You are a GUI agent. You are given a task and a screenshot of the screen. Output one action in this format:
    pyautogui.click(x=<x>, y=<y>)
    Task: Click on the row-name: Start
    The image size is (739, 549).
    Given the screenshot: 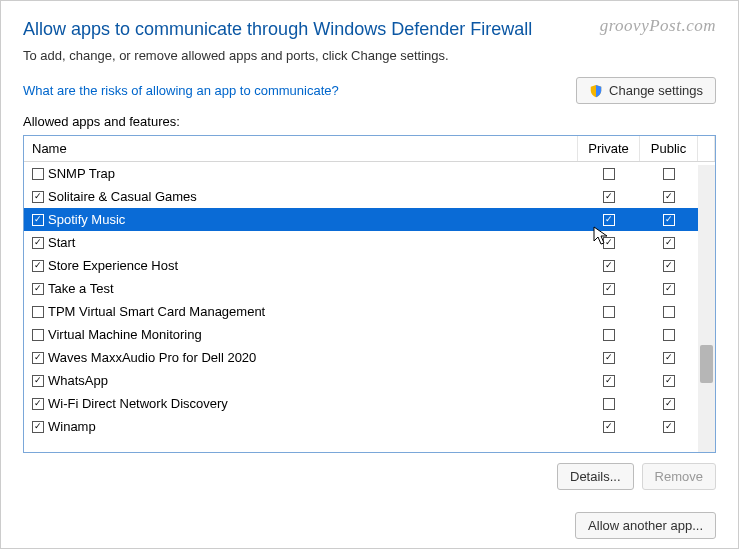 What is the action you would take?
    pyautogui.click(x=62, y=242)
    